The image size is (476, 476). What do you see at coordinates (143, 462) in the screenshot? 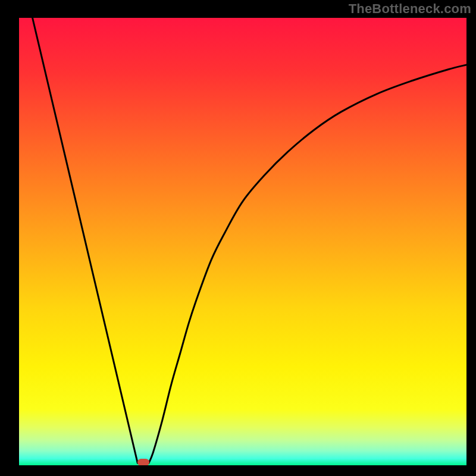
I see `optimal-point-marker` at bounding box center [143, 462].